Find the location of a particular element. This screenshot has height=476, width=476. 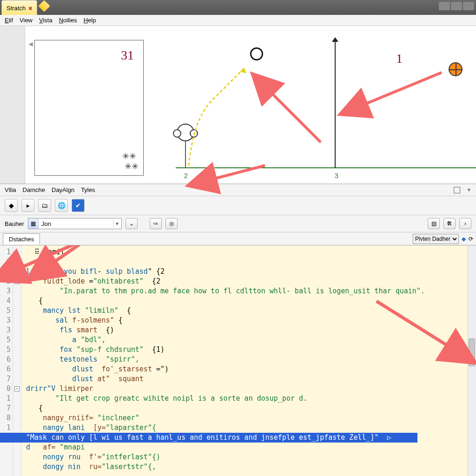

combo-dropdown-icon: ▾ is located at coordinates (117, 224).